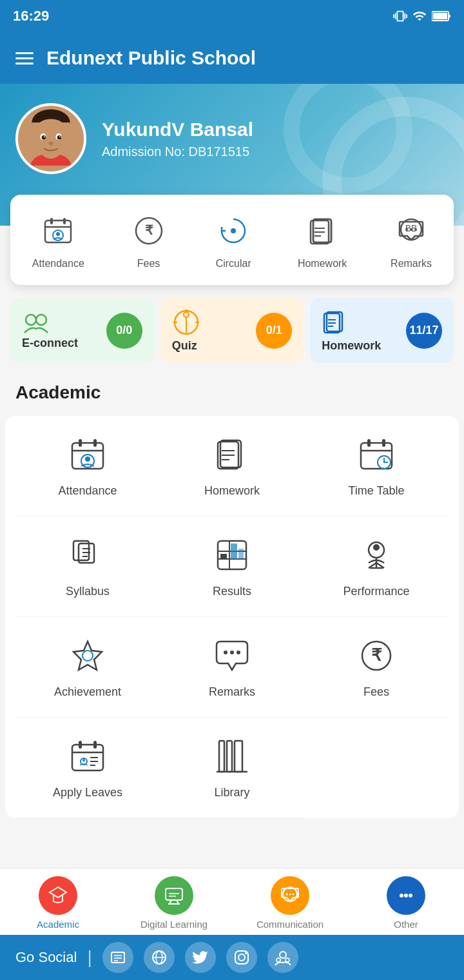 The height and width of the screenshot is (980, 464). Describe the element at coordinates (186, 330) in the screenshot. I see `quiz-left: Quiz` at that location.